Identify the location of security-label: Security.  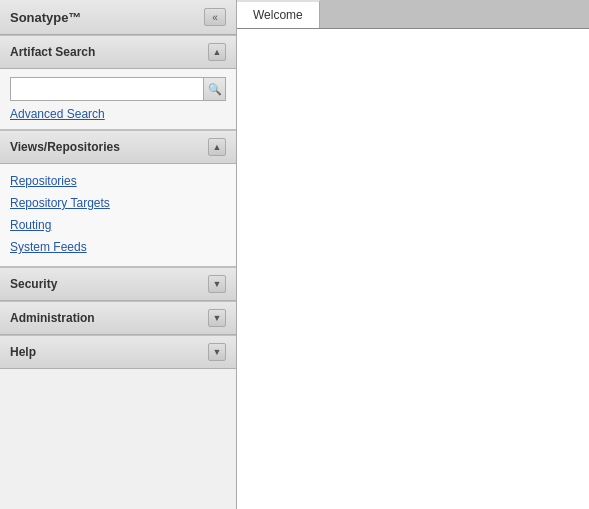
(34, 284).